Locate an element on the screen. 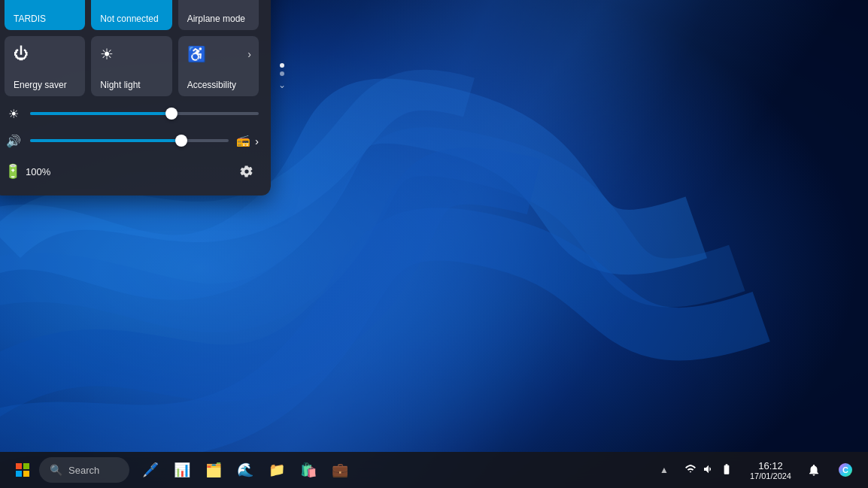 The image size is (868, 488). start-button is located at coordinates (23, 470).